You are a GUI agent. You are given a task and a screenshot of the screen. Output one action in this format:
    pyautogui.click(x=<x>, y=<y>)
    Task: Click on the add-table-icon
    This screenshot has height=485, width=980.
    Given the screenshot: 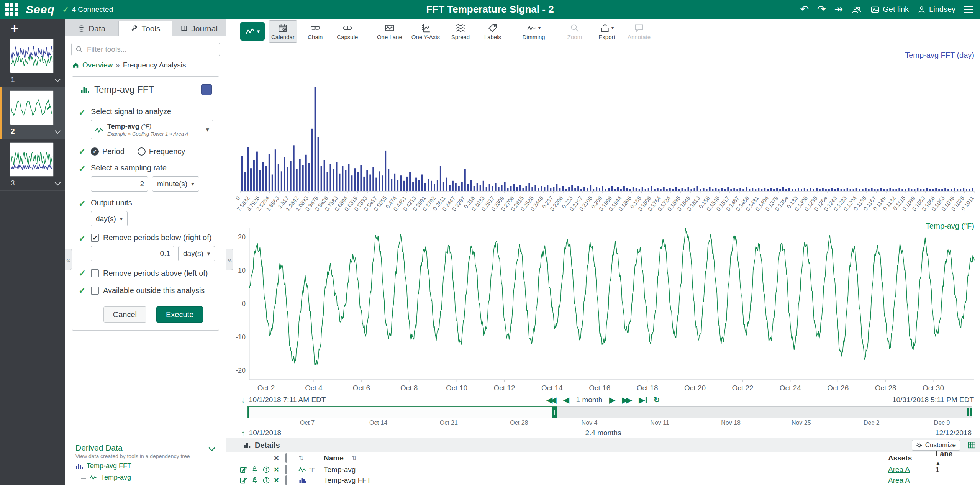 What is the action you would take?
    pyautogui.click(x=972, y=445)
    